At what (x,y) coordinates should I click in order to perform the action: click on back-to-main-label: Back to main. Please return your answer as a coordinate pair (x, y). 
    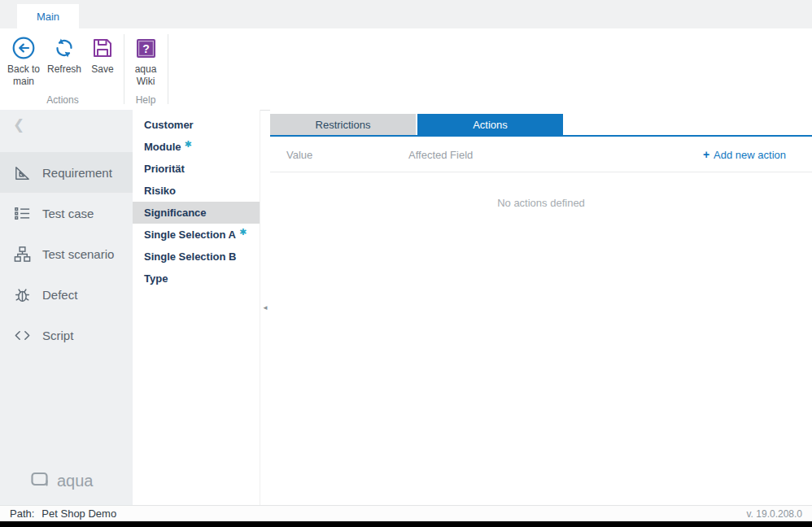
    Looking at the image, I should click on (24, 76).